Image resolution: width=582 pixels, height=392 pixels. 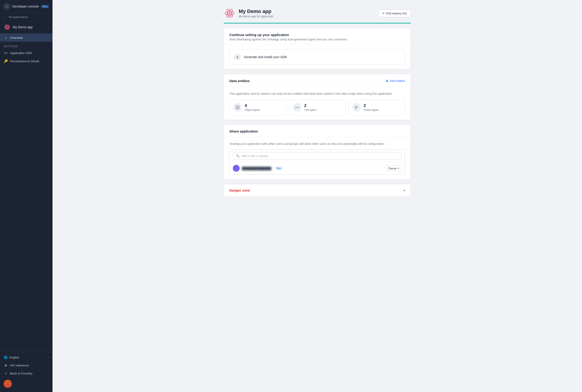 What do you see at coordinates (17, 38) in the screenshot?
I see `overview-label: Overview` at bounding box center [17, 38].